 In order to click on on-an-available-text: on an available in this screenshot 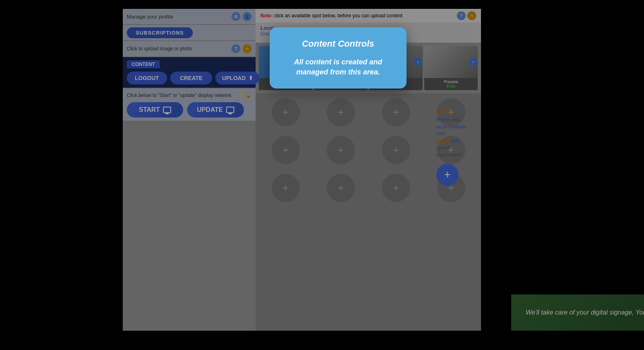, I will do `click(451, 127)`.